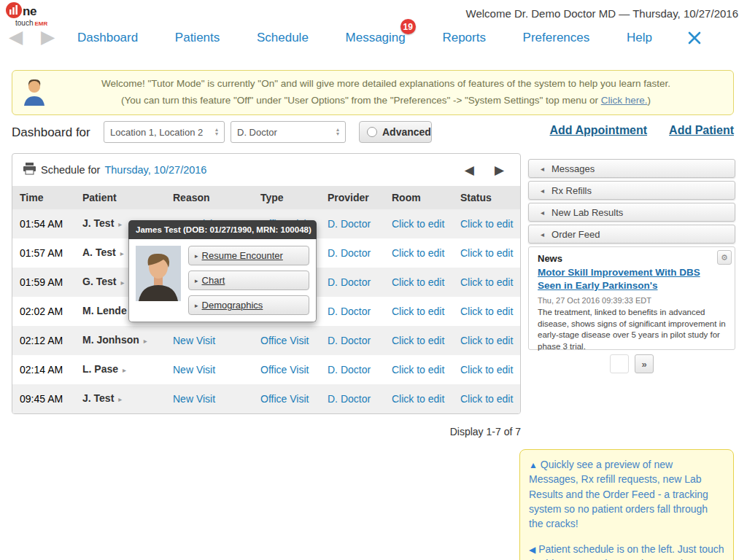 The image size is (747, 560). Describe the element at coordinates (644, 364) in the screenshot. I see `news-next-button: »` at that location.